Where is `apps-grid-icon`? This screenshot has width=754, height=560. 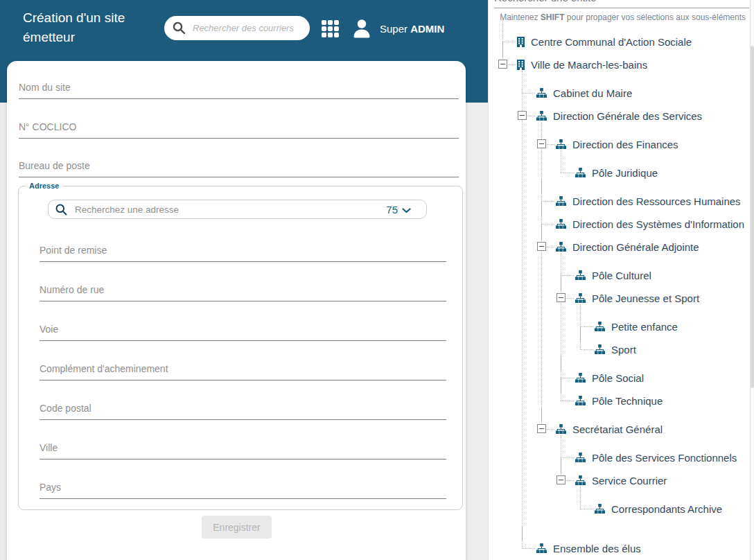 apps-grid-icon is located at coordinates (330, 29).